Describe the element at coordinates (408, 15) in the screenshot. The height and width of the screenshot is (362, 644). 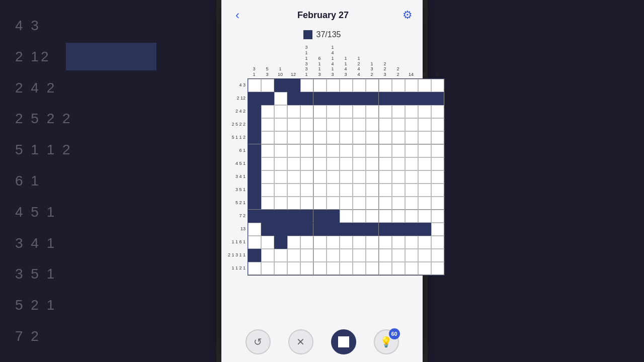
I see `settings-button: ⚙` at that location.